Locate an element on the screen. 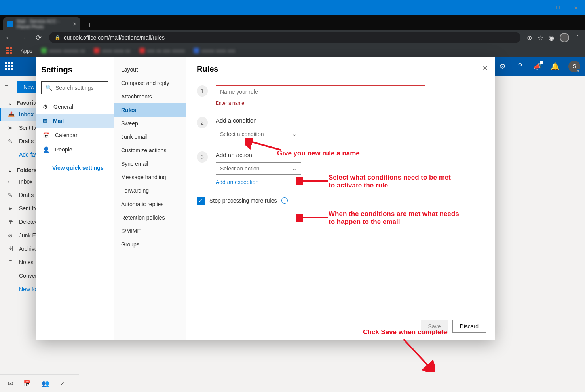 This screenshot has height=392, width=585. calendar-icon: 📅 is located at coordinates (46, 135).